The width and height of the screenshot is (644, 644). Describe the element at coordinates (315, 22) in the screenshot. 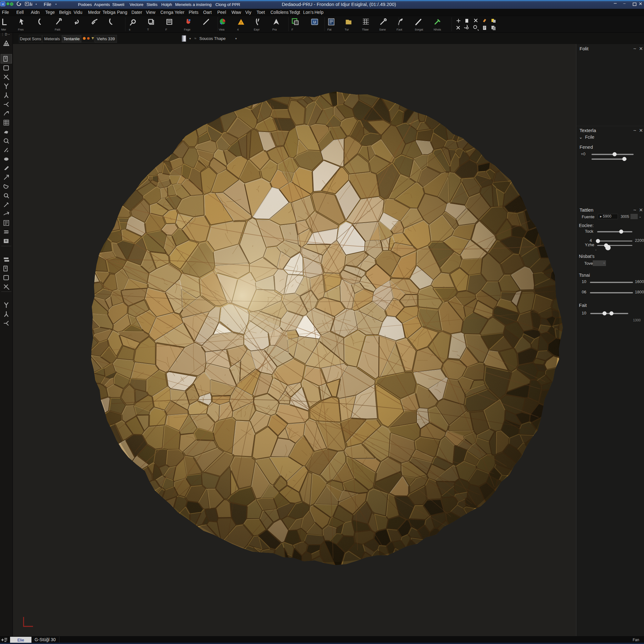

I see `svg-text: U` at that location.